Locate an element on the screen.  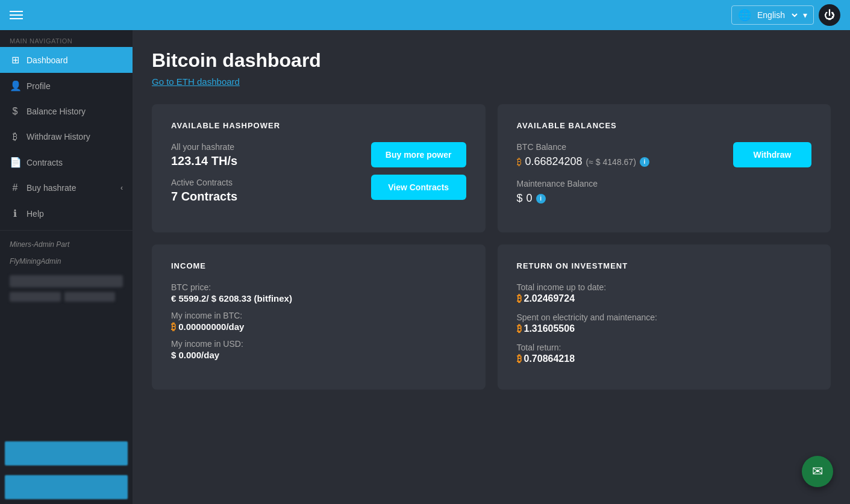
contracts-label: Active Contracts is located at coordinates (204, 182).